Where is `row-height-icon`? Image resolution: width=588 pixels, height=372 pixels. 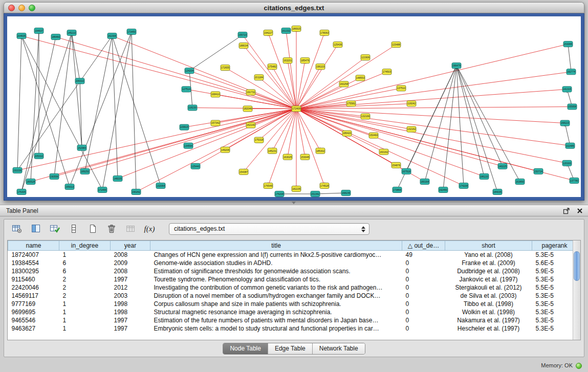 row-height-icon is located at coordinates (74, 229).